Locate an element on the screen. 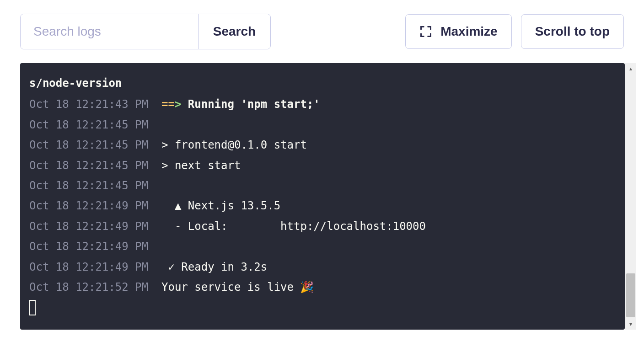  scrollbar-up-arrow: ▴ is located at coordinates (631, 69).